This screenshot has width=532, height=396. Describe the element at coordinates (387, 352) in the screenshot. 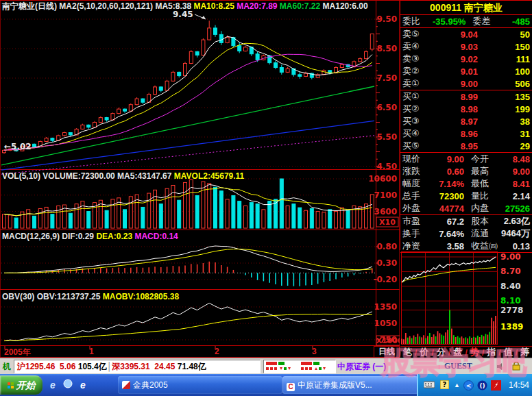

I see `period-tab-daily: 日线` at that location.